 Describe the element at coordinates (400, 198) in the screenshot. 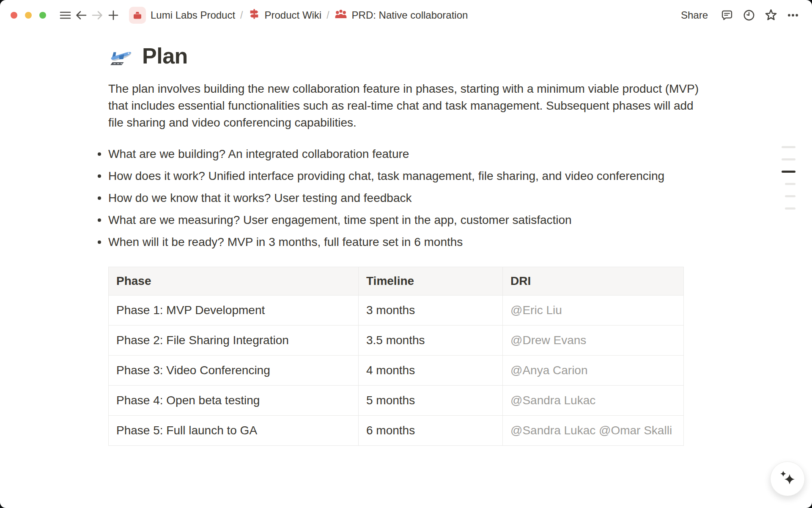

I see `bullet-item: How do we know that it works? User testi…` at that location.